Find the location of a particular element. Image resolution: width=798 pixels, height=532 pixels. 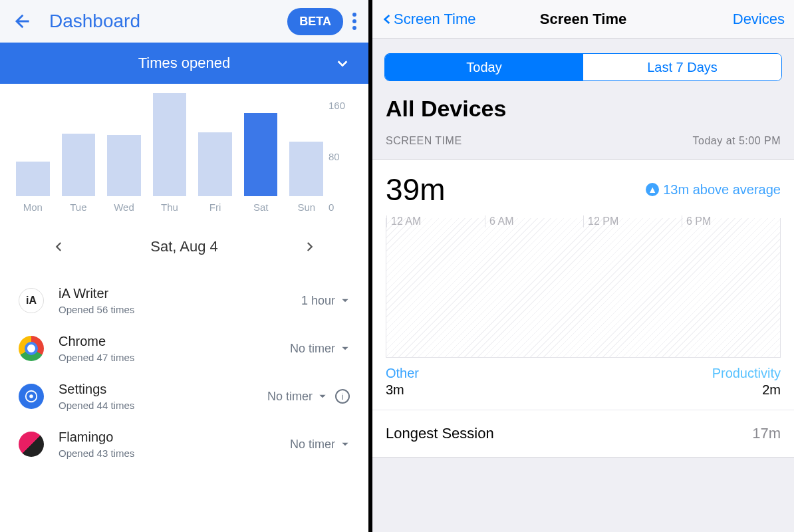

app-row: ChromeOpened 47 timesNo timer is located at coordinates (184, 348).